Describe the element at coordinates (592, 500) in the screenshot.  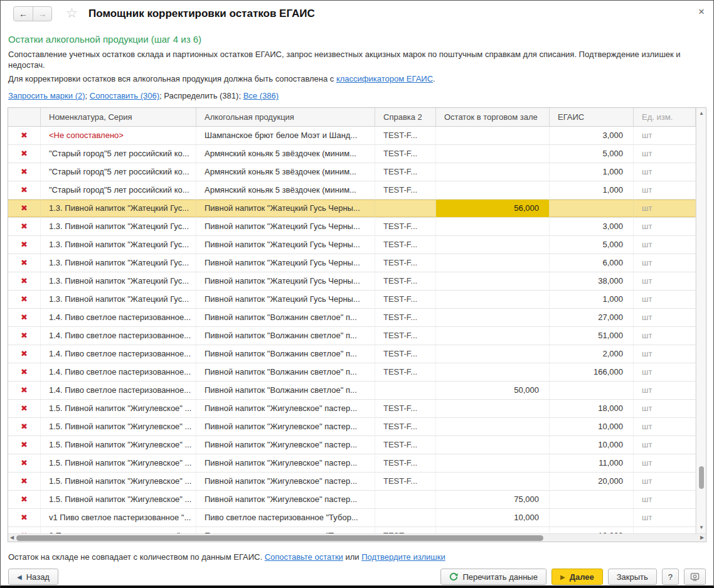
I see `egais-balance-cell` at that location.